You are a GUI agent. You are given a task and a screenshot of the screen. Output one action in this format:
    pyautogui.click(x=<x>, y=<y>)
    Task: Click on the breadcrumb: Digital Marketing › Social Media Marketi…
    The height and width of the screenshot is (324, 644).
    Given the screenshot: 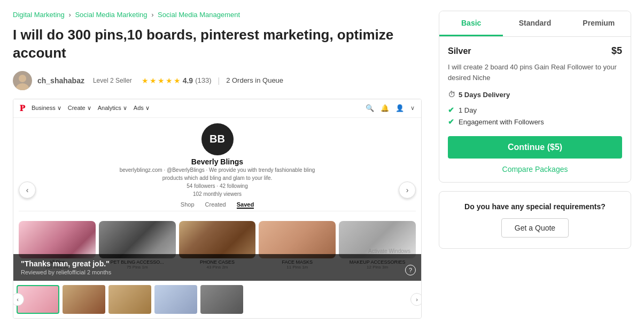 What is the action you would take?
    pyautogui.click(x=217, y=15)
    